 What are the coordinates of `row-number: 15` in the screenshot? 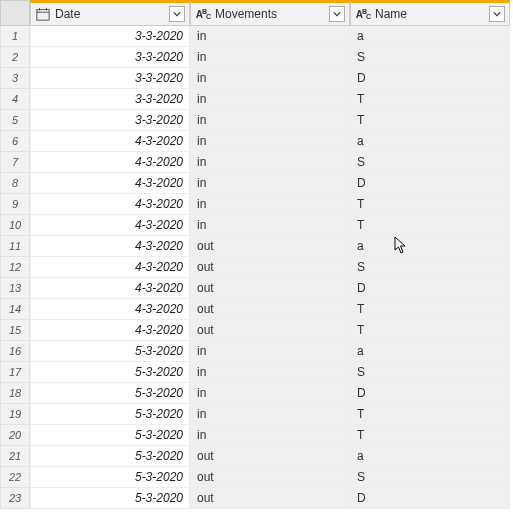 It's located at (15, 330).